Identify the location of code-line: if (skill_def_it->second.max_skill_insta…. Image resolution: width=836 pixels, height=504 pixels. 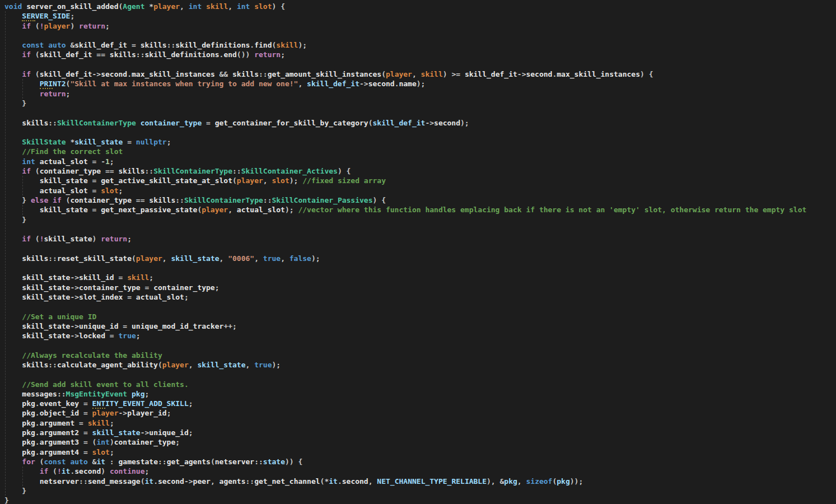
(420, 74).